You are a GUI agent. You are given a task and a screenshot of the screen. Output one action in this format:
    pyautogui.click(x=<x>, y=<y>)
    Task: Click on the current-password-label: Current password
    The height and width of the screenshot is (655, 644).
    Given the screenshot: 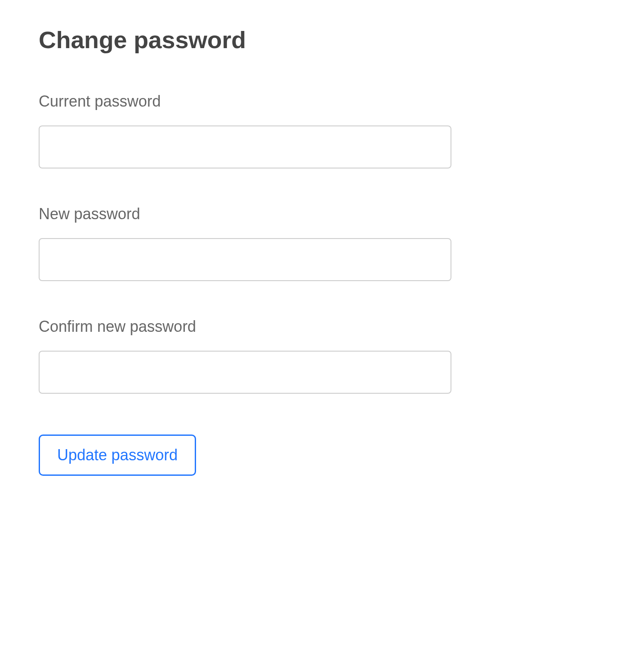 What is the action you would take?
    pyautogui.click(x=245, y=101)
    